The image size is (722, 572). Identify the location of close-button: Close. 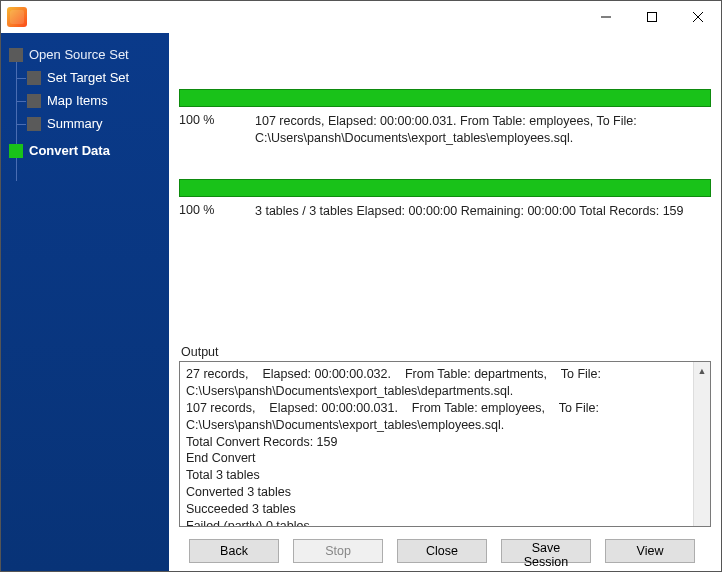
(442, 551).